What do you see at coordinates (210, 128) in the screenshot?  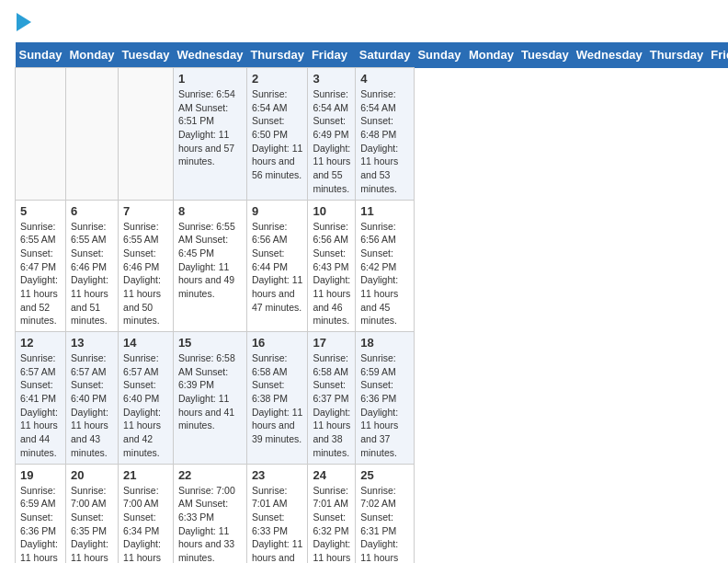 I see `day-info: Sunrise: 6:54 AM Sunset: 6:51 PM Dayligh…` at bounding box center [210, 128].